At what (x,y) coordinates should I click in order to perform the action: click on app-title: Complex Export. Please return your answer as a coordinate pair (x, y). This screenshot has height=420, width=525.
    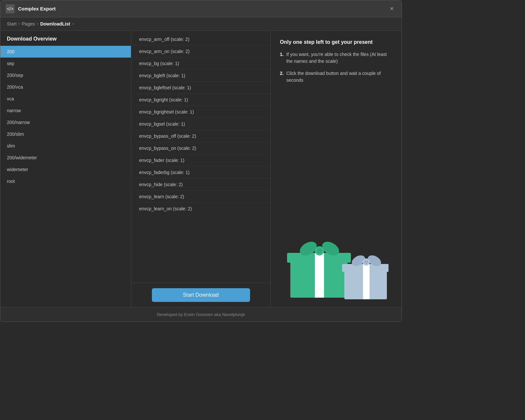
    Looking at the image, I should click on (37, 9).